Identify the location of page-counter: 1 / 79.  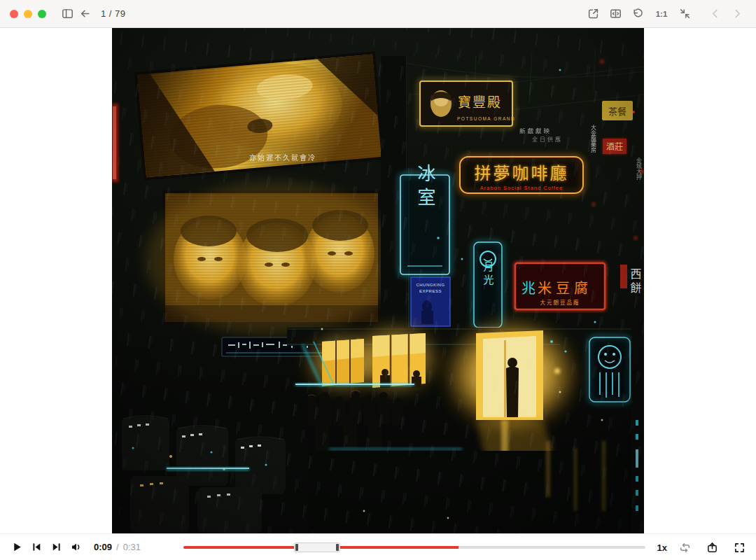
(113, 14).